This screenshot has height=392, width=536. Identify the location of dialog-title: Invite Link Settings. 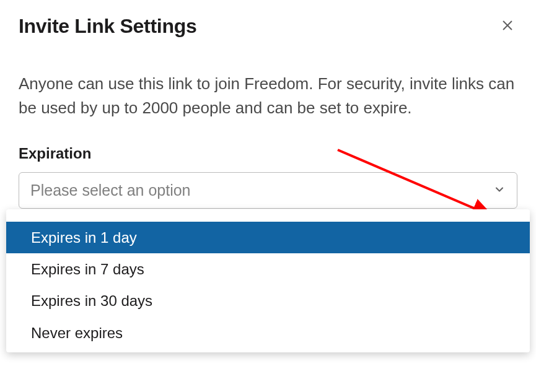
(108, 26).